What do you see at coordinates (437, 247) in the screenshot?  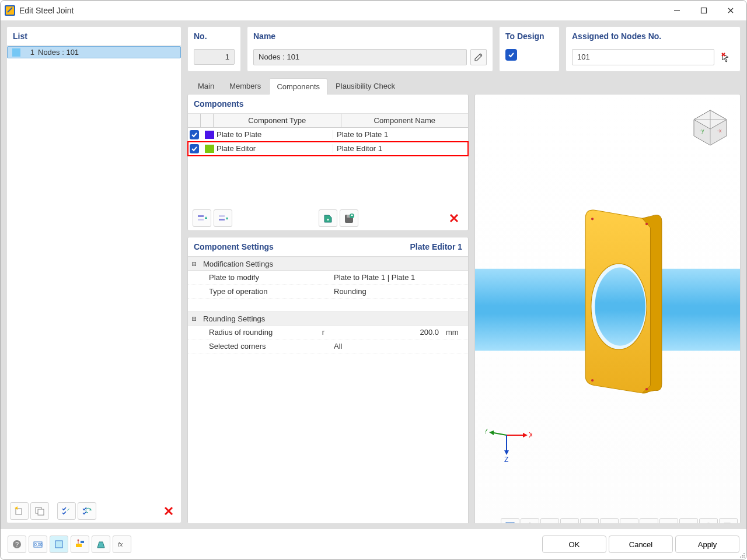 I see `settings-subtitle: Plate Editor 1` at bounding box center [437, 247].